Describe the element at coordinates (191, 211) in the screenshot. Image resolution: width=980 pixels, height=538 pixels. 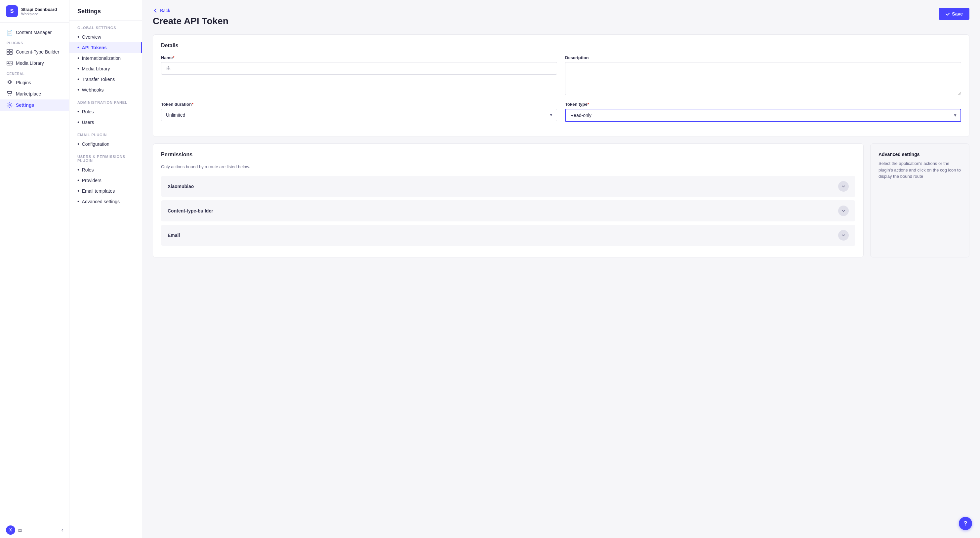
I see `permission-label-content-type-builder: Content-type-builder` at that location.